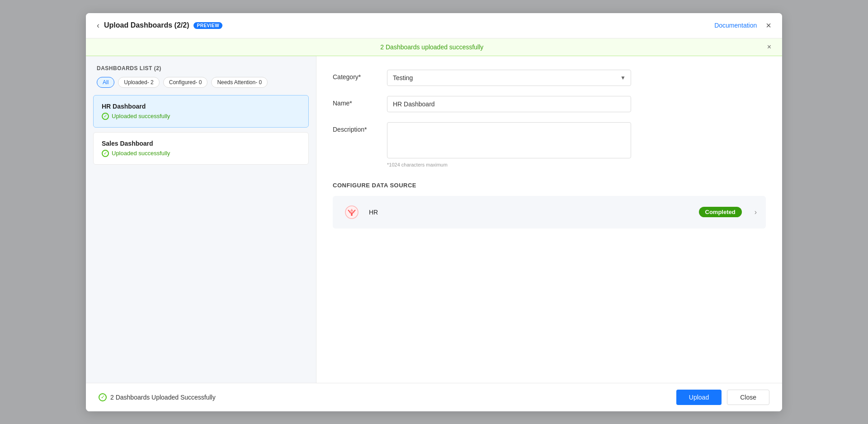 The width and height of the screenshot is (868, 424). What do you see at coordinates (201, 86) in the screenshot?
I see `filter-tabs: All Uploaded- 2 Configured- 0 Needs Atte…` at bounding box center [201, 86].